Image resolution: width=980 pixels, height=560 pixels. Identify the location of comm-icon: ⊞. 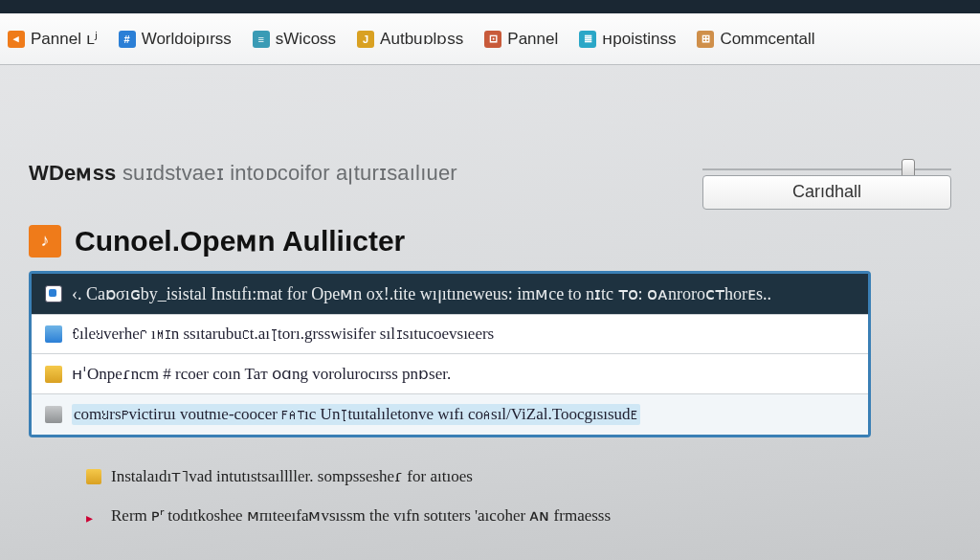
(705, 39).